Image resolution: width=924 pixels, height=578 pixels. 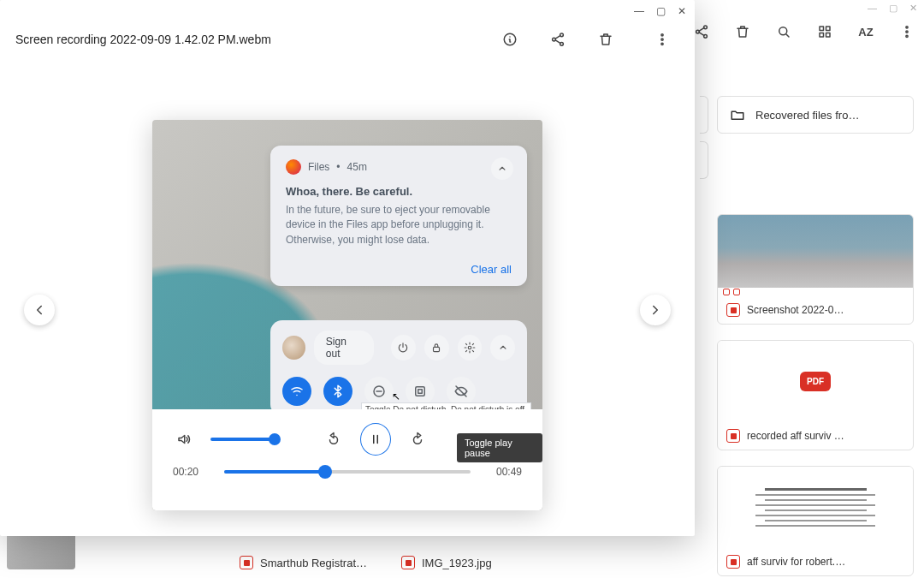 I want to click on player-controls: Toggle play pause 00:20 00:49, so click(x=347, y=460).